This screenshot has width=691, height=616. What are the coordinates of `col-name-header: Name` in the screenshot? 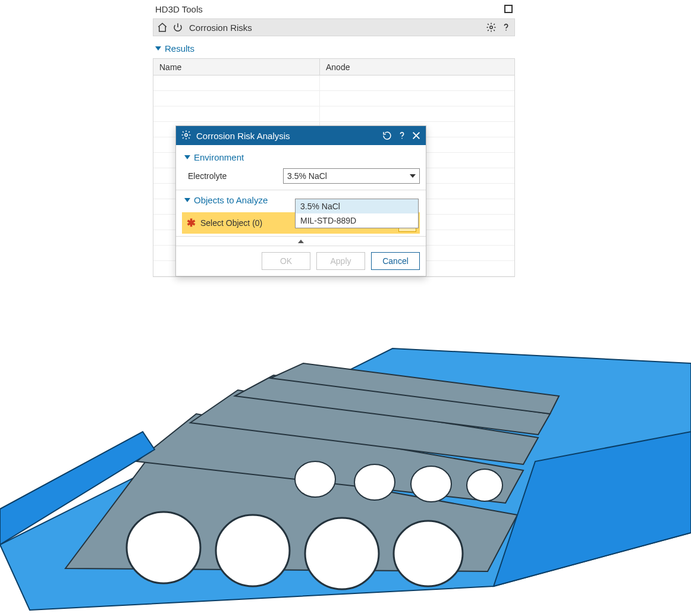 It's located at (237, 67).